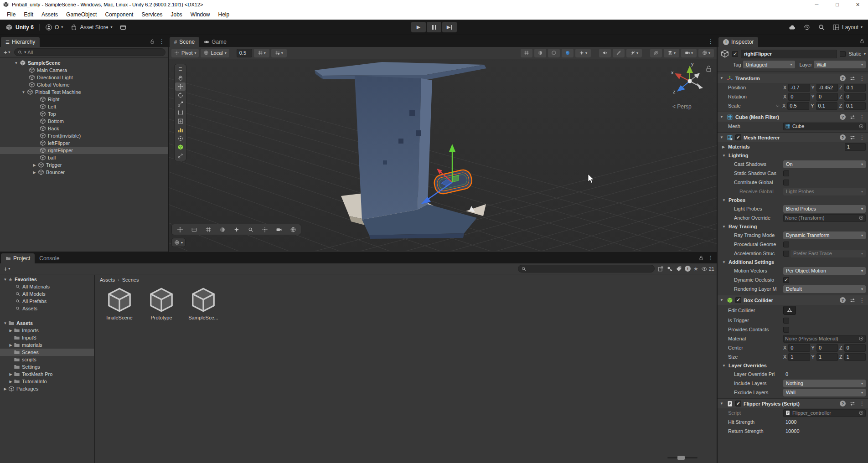 The image size is (868, 463). Describe the element at coordinates (769, 65) in the screenshot. I see `tag-dropdown: Untagged▾` at that location.